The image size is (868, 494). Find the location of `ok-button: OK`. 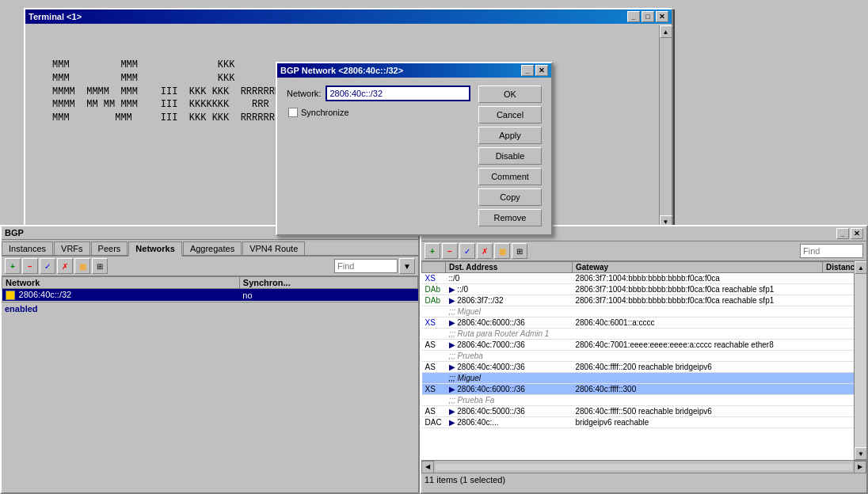

ok-button: OK is located at coordinates (510, 94).